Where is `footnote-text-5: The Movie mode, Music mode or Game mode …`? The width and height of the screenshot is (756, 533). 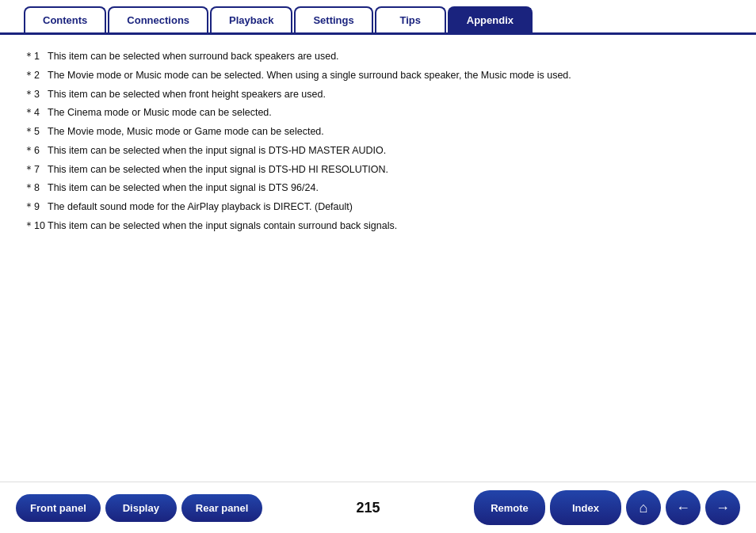 footnote-text-5: The Movie mode, Music mode or Game mode … is located at coordinates (390, 131).